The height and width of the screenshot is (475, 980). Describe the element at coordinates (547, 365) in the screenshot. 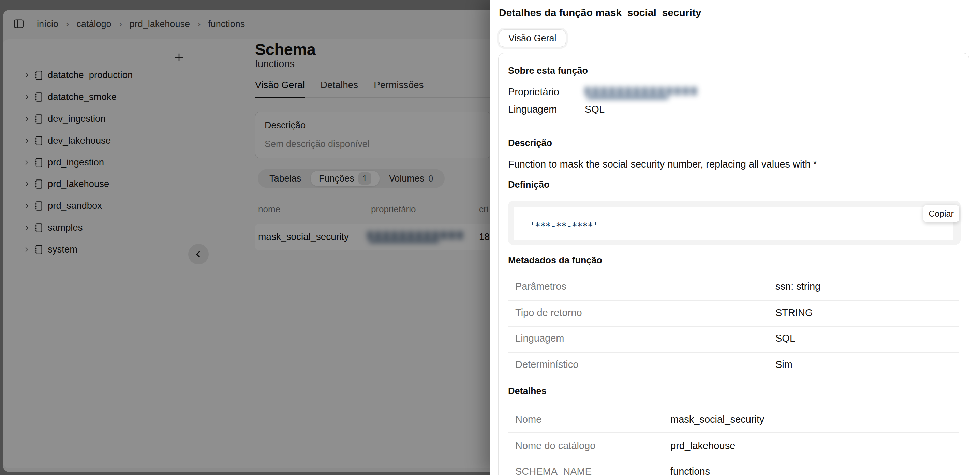

I see `metadata-row-label: Determinístico` at that location.